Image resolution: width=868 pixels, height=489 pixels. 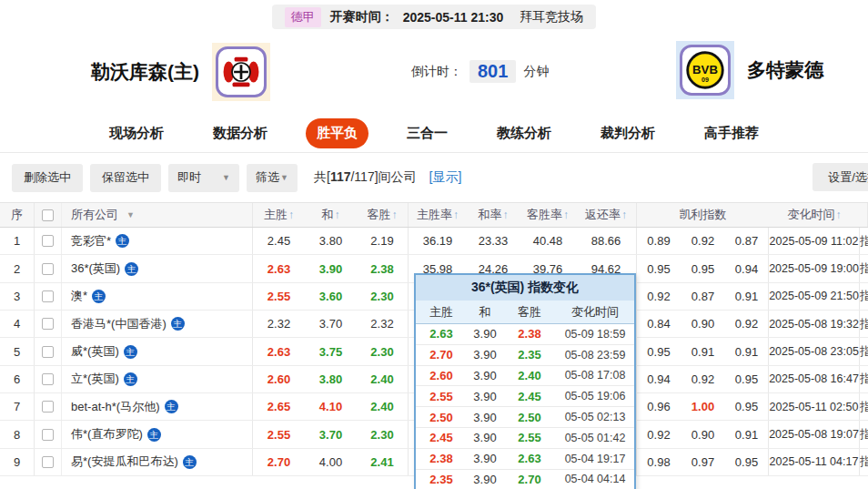 What do you see at coordinates (441, 312) in the screenshot?
I see `popup-col-home: 主胜` at bounding box center [441, 312].